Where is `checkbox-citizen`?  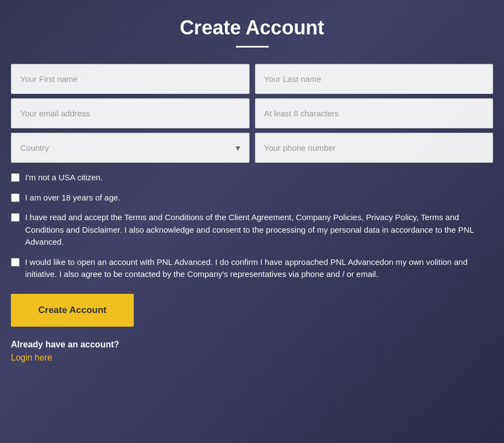
checkbox-citizen is located at coordinates (15, 178).